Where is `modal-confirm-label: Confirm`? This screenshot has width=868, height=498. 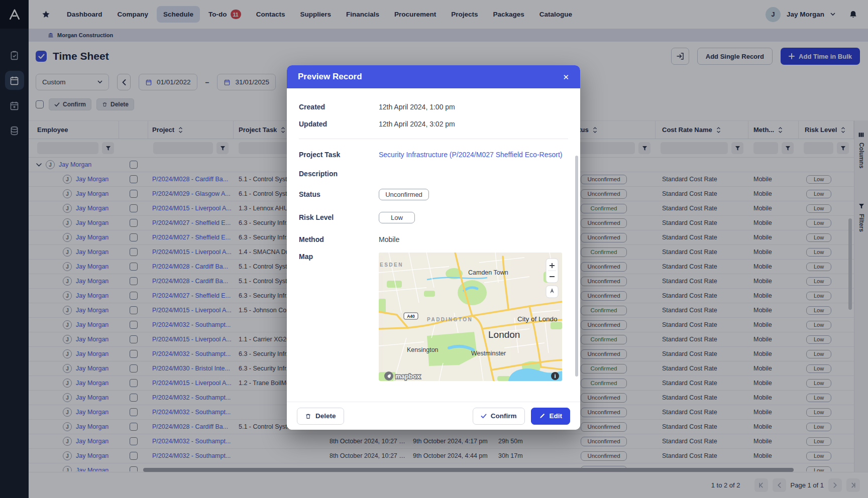 modal-confirm-label: Confirm is located at coordinates (504, 416).